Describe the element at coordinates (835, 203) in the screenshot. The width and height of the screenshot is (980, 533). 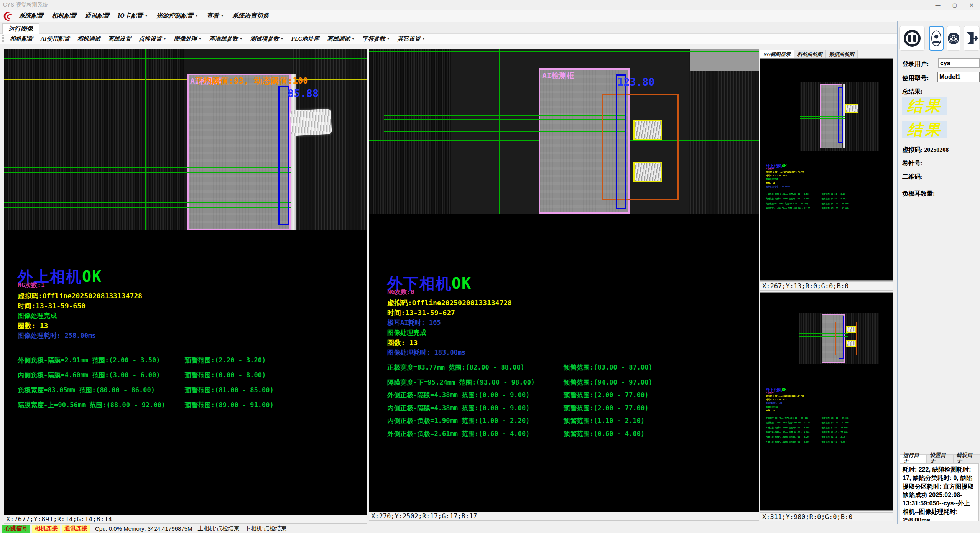
I see `measurement-warning: 预警范围:(81.00 - 85.00)` at that location.